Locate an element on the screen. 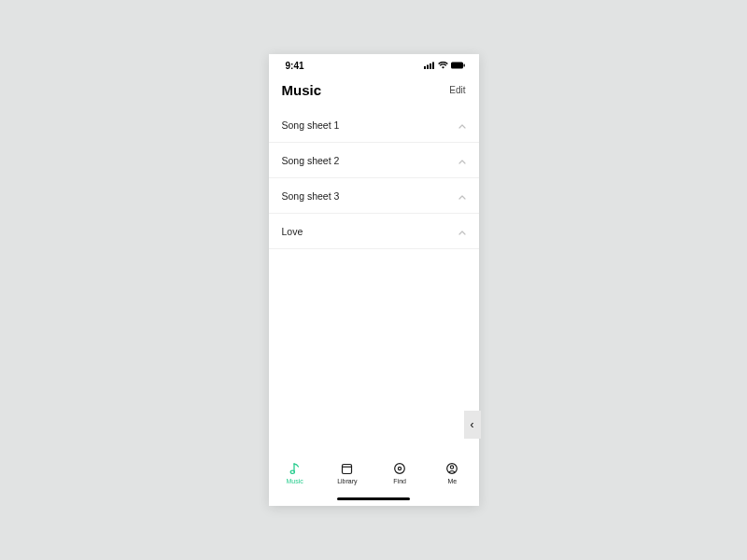  edit-button: Edit is located at coordinates (458, 90).